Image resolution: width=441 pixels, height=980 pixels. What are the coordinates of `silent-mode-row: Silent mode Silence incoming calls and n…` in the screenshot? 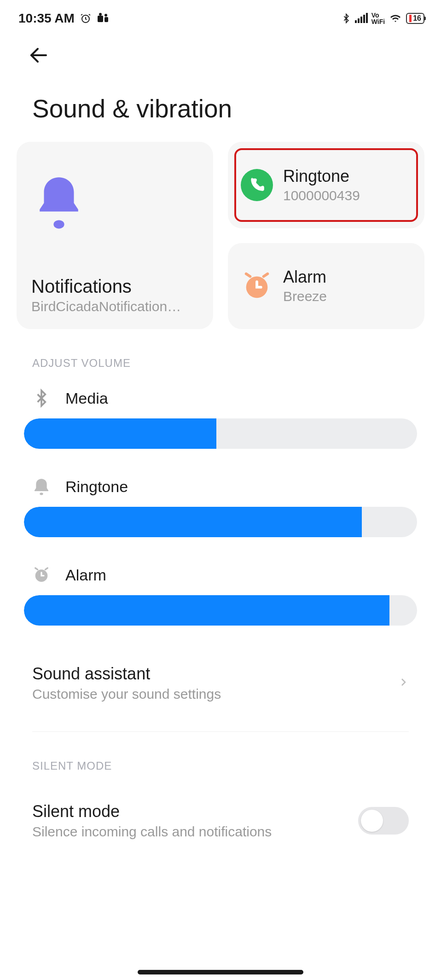 It's located at (220, 815).